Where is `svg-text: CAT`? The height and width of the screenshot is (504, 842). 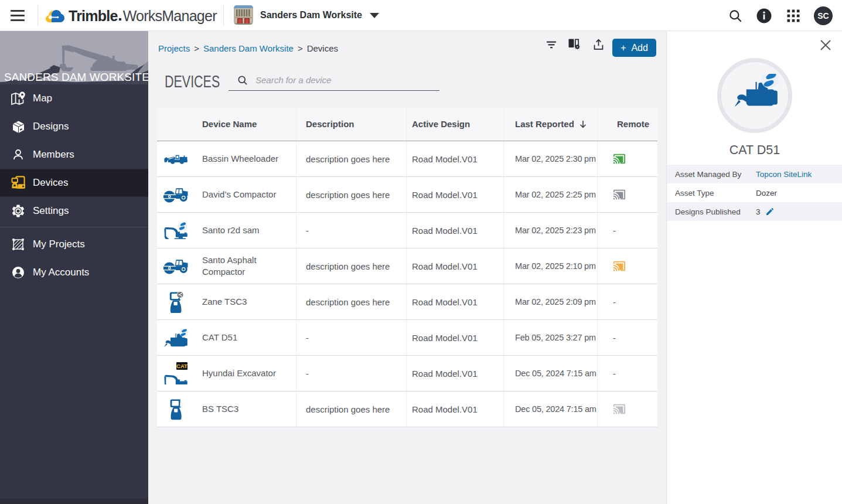
svg-text: CAT is located at coordinates (182, 366).